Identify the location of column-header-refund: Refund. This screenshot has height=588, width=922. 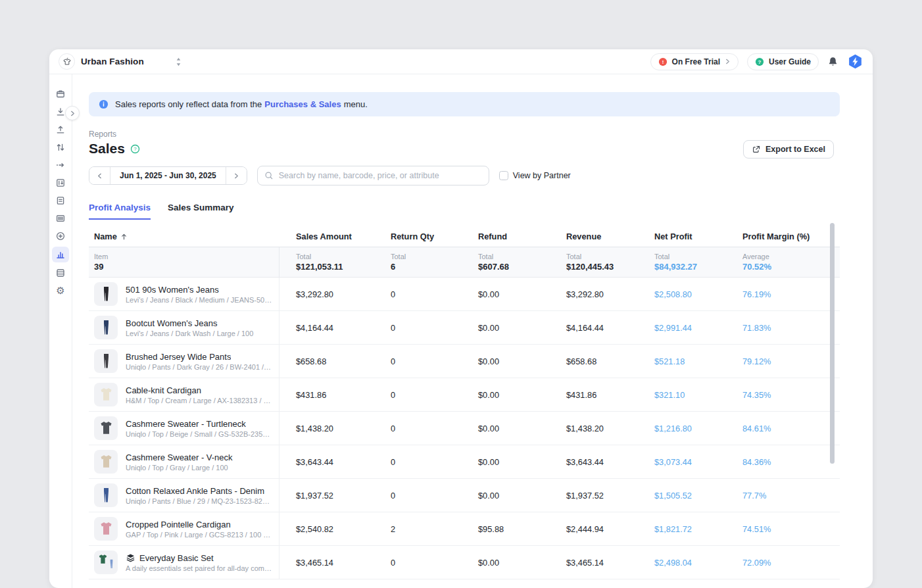
(506, 237).